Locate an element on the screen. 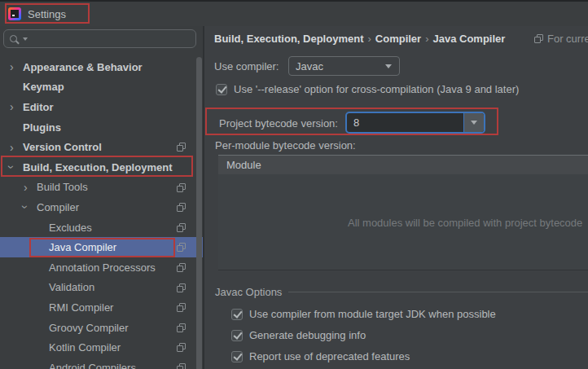 This screenshot has height=369, width=588. search-icon is located at coordinates (15, 39).